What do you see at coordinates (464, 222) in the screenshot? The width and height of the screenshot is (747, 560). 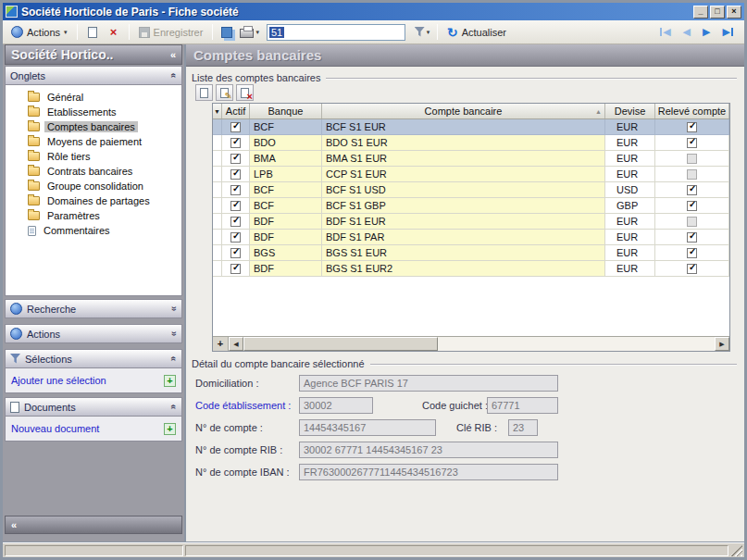 I see `compte-cell: BDF S1 EUR` at bounding box center [464, 222].